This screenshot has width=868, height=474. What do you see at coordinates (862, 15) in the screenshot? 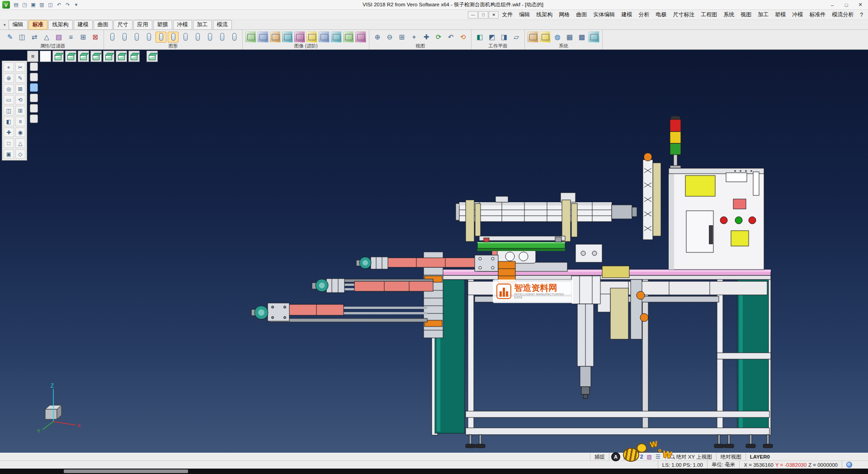
I see `menu-help: ?` at bounding box center [862, 15].